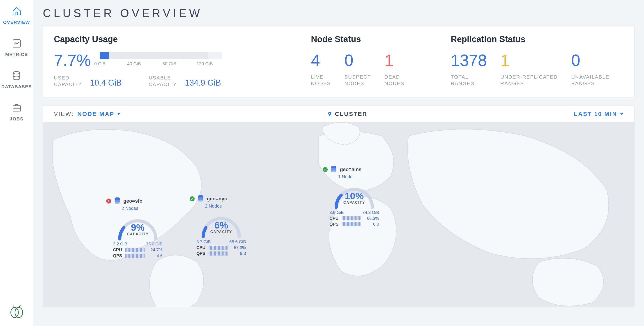 This screenshot has height=326, width=644. I want to click on suspect-nodes-label: SUSPECT NODES, so click(358, 80).